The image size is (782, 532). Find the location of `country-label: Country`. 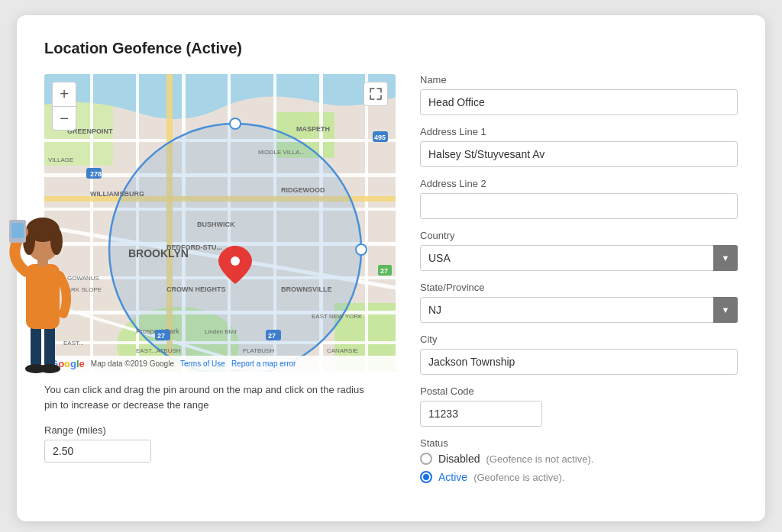

country-label: Country is located at coordinates (579, 235).